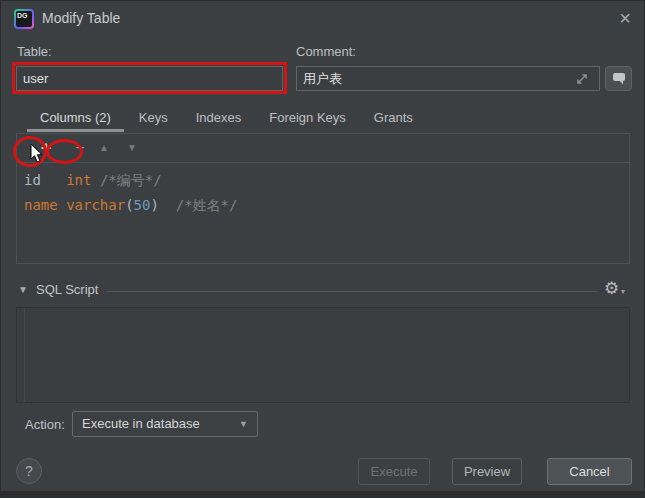 This screenshot has width=645, height=498. Describe the element at coordinates (352, 292) in the screenshot. I see `sql-script-divider` at that location.